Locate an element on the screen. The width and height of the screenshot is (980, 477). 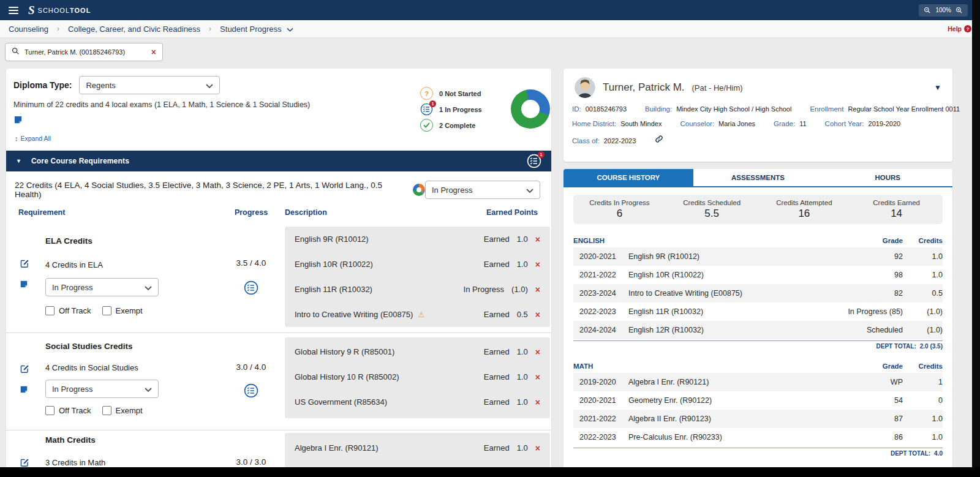
credits-summary-bar: Credits In Progress6 Credits Scheduled5.… is located at coordinates (758, 209).